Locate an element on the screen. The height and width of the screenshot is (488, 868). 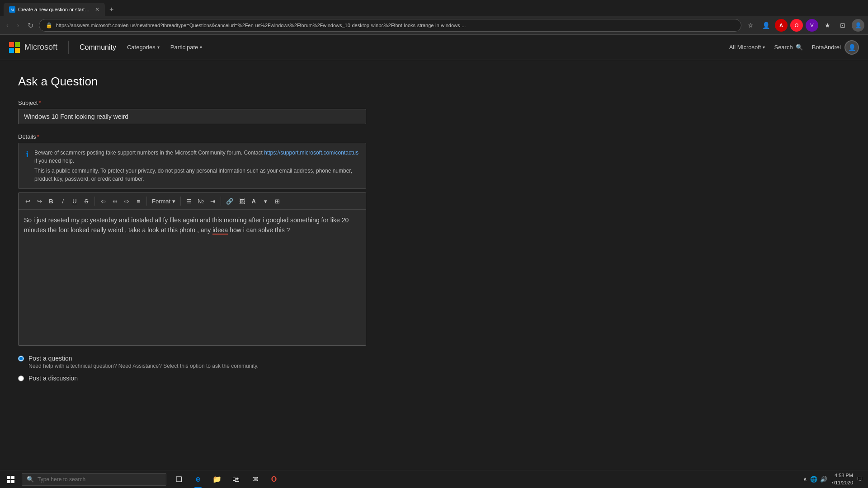
mail-icon: ✉ is located at coordinates (255, 479).